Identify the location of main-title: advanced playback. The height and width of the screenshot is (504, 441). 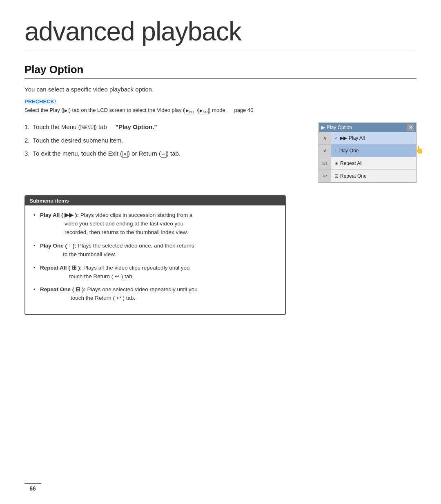
(220, 33).